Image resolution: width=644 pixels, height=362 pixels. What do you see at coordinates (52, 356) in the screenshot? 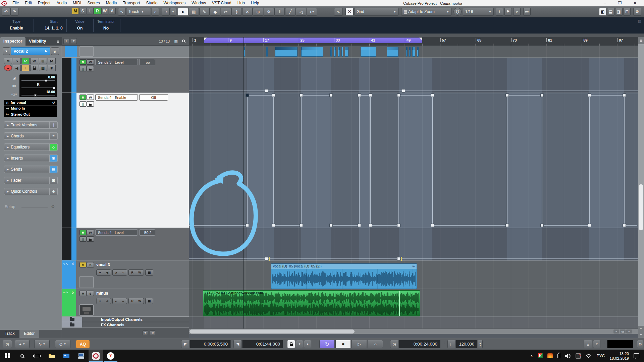
I see `file-explorer-icon` at bounding box center [52, 356].